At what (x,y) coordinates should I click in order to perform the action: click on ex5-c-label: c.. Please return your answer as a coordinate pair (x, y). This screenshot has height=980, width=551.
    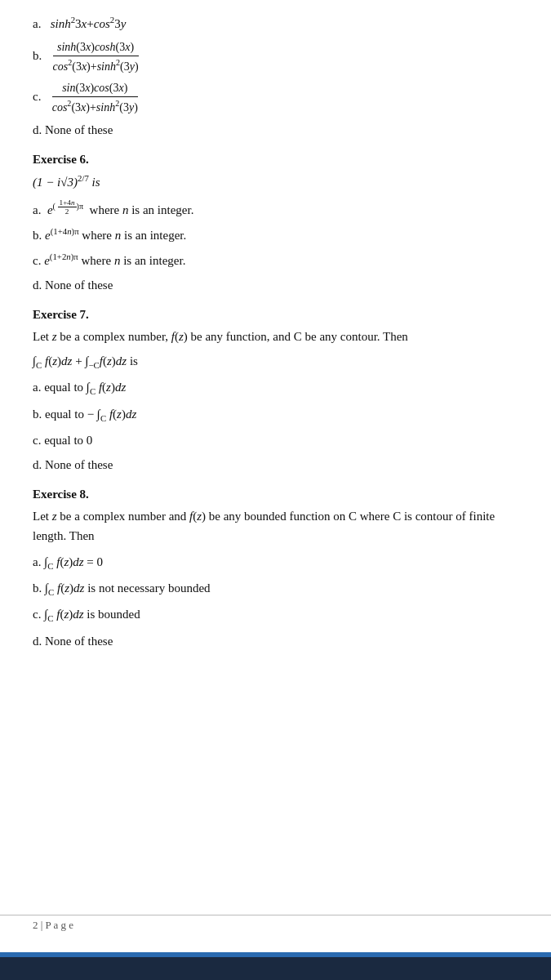
    Looking at the image, I should click on (37, 96).